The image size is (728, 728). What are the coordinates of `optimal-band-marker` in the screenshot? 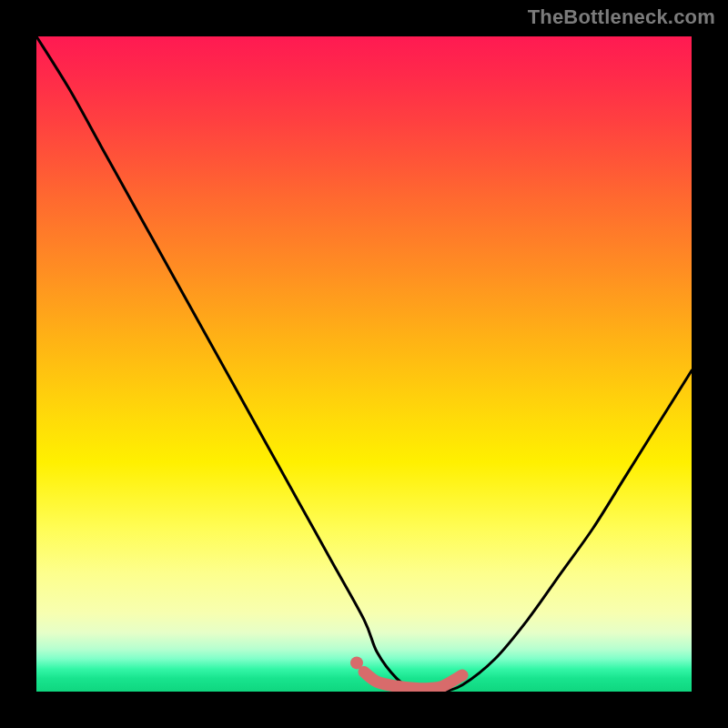 It's located at (406, 672).